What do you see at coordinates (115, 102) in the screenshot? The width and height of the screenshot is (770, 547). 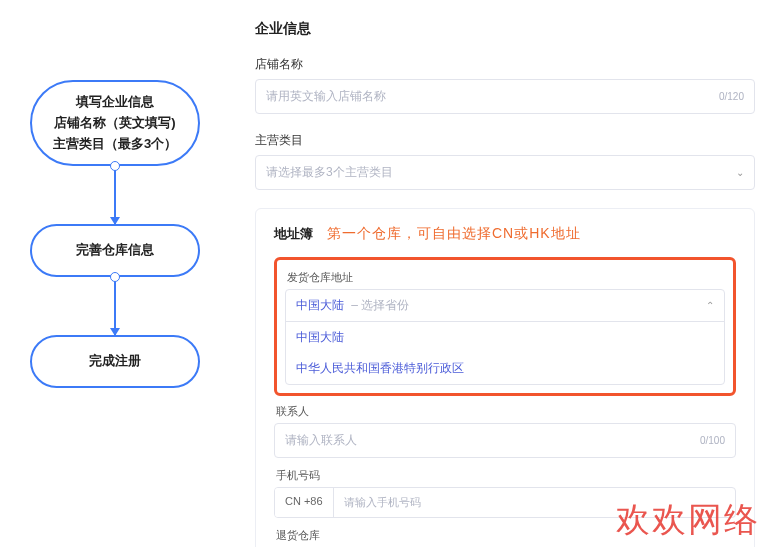 I see `flow-step-1-line1: 填写企业信息` at bounding box center [115, 102].